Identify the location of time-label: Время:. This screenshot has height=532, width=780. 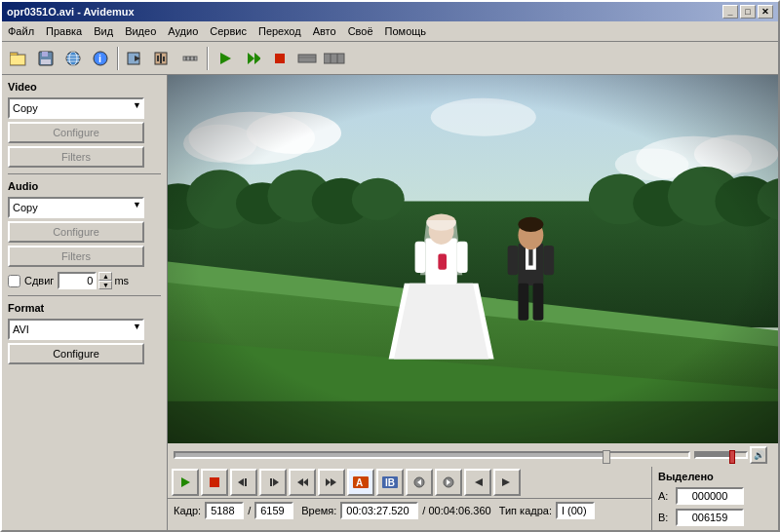
(319, 511).